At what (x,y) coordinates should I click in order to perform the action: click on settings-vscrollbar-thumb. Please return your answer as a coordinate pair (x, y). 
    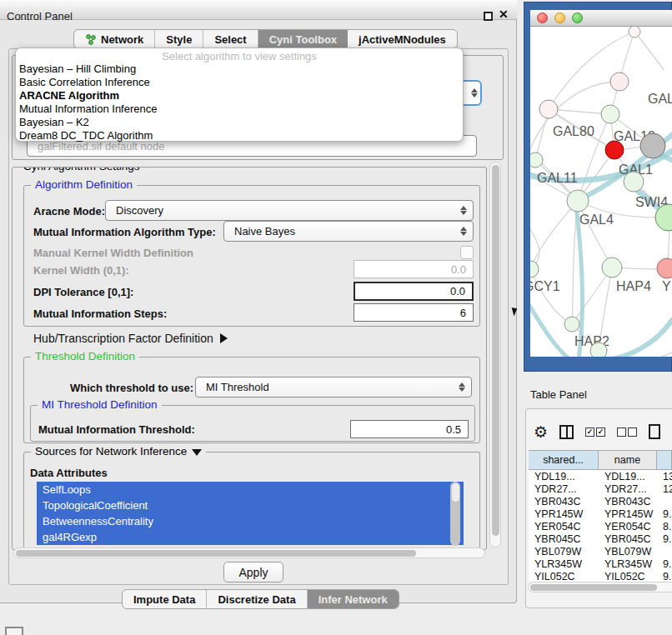
    Looking at the image, I should click on (495, 350).